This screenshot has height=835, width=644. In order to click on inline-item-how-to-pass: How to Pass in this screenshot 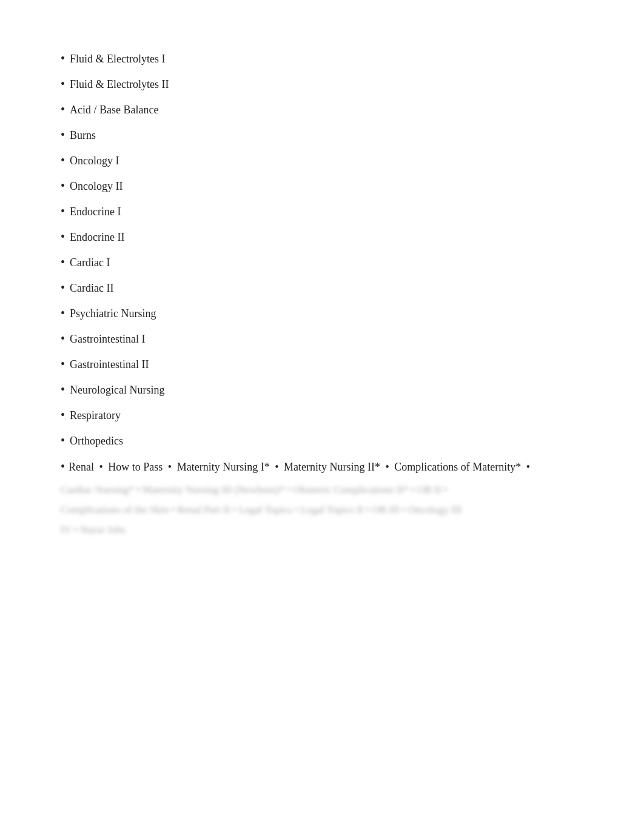, I will do `click(135, 467)`.